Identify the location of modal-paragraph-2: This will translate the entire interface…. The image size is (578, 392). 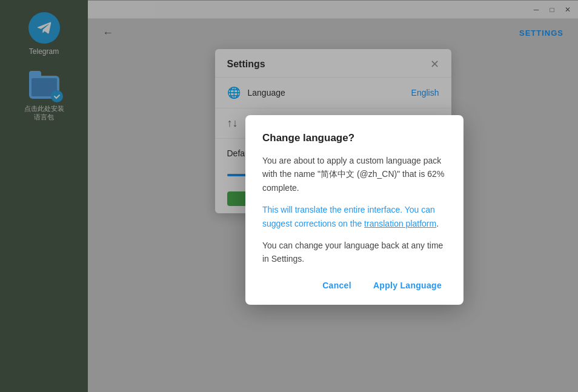
(354, 217).